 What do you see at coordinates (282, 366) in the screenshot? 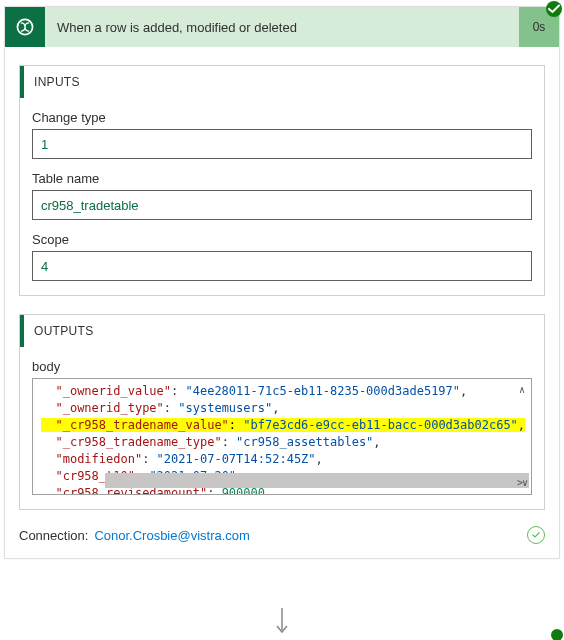
I see `field-label: body` at bounding box center [282, 366].